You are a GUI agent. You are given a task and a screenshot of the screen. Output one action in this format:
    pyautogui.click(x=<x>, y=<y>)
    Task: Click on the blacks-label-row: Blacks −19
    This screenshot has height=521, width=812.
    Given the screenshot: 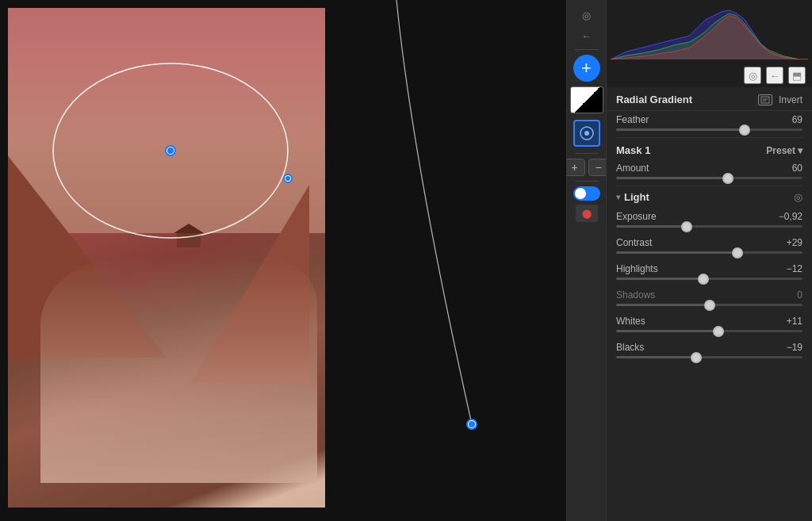 What is the action you would take?
    pyautogui.click(x=709, y=347)
    